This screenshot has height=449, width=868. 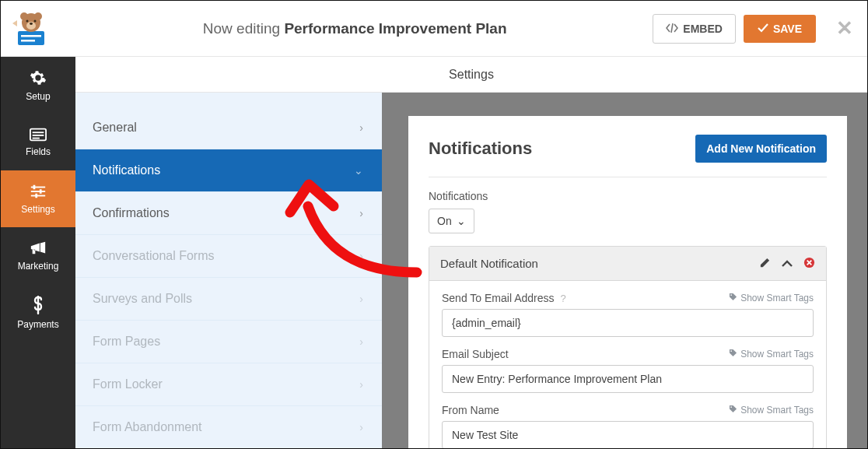 What do you see at coordinates (761, 149) in the screenshot?
I see `add-notification-button: Add New Notification` at bounding box center [761, 149].